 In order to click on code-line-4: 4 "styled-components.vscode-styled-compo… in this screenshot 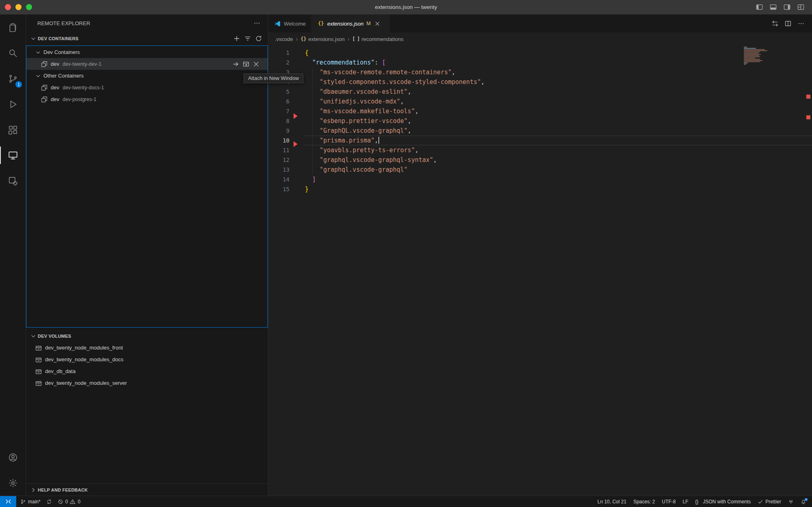, I will do `click(540, 82)`.